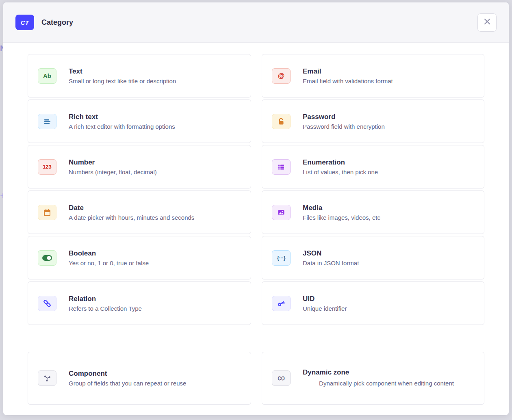 The height and width of the screenshot is (420, 512). I want to click on field-description: Email field with validations format, so click(348, 81).